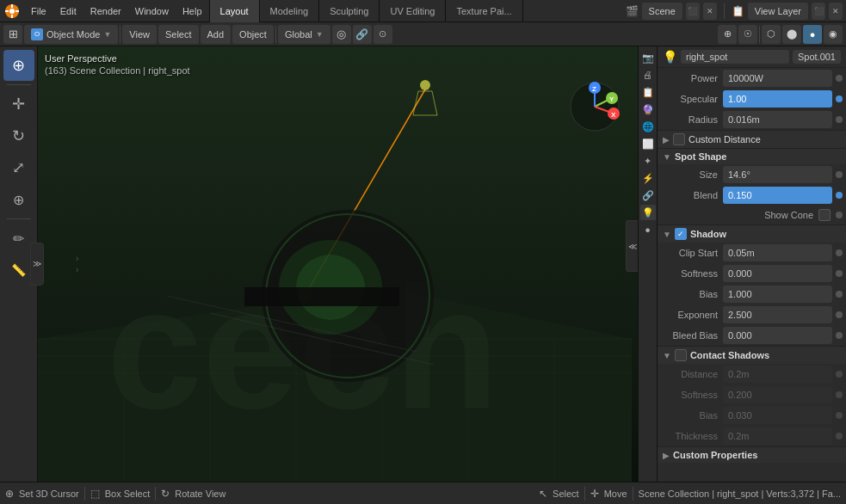 The height and width of the screenshot is (504, 846). I want to click on blend-value: 0.150, so click(778, 195).